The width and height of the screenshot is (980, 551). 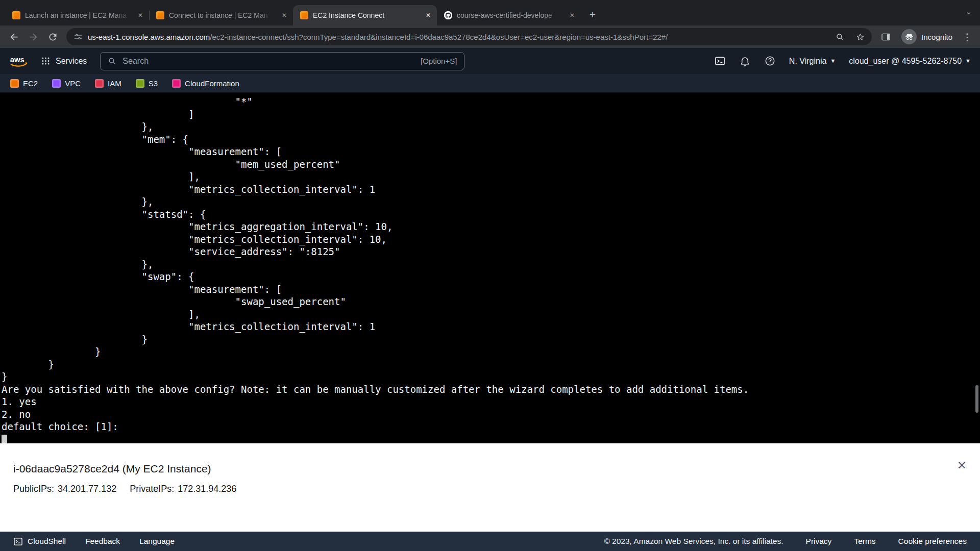 What do you see at coordinates (103, 541) in the screenshot?
I see `footer-feedback-link: Feedback` at bounding box center [103, 541].